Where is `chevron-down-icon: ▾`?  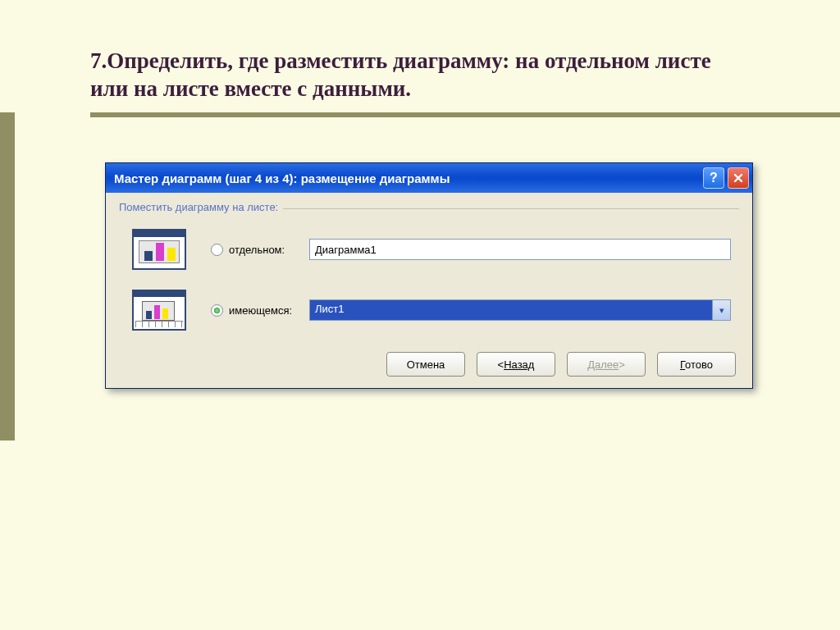 chevron-down-icon: ▾ is located at coordinates (721, 310).